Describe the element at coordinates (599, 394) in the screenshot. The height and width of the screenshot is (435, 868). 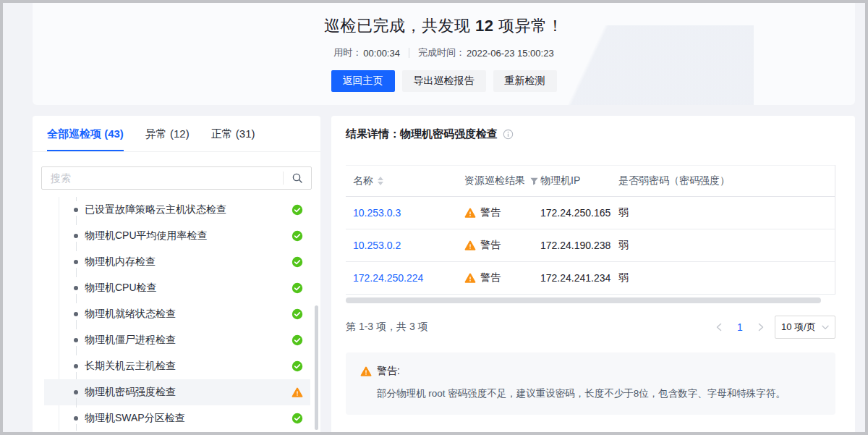
I see `warning-note-description: 部分物理机 root 密码强度不足，建议重设密码，长度不少于8位，包含数字、字母…` at that location.